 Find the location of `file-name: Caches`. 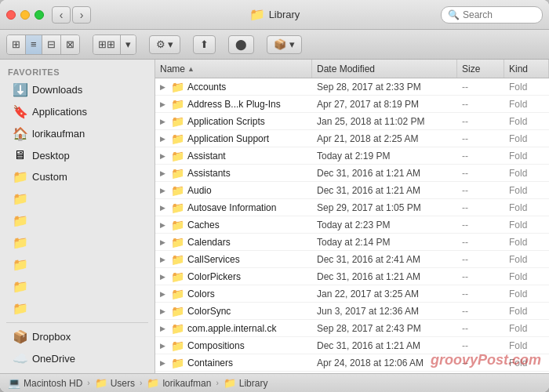

file-name: Caches is located at coordinates (204, 225).